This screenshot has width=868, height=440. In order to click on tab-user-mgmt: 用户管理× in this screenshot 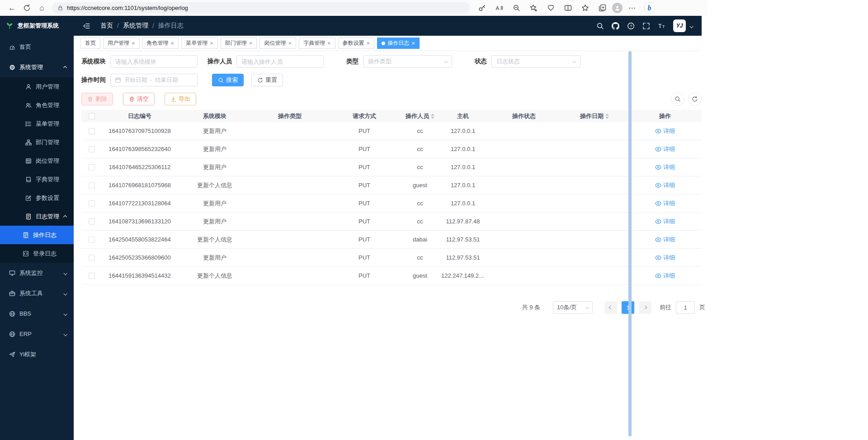, I will do `click(121, 43)`.